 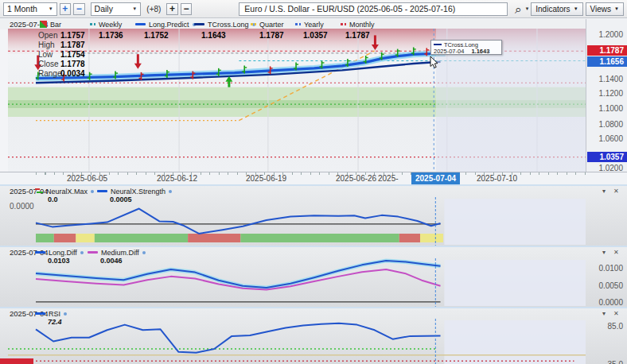 I want to click on legend-label: TCross.Long, so click(x=228, y=25).